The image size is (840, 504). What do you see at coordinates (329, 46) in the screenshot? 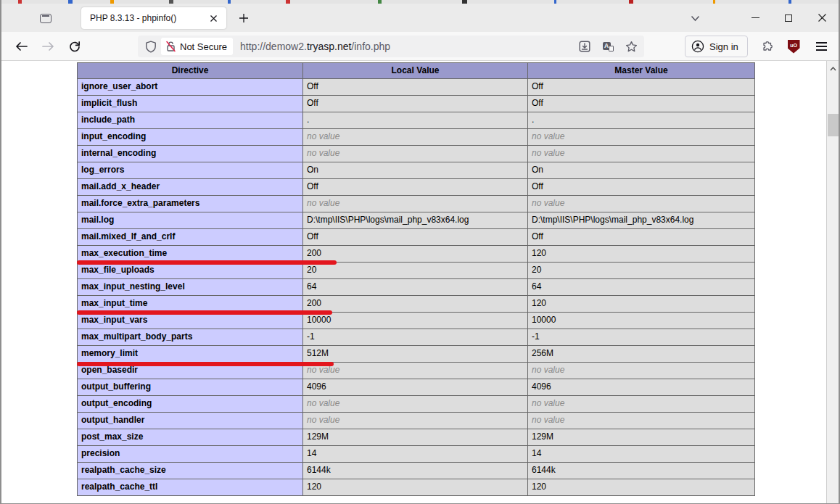
I see `url-domain: tryasp.net` at bounding box center [329, 46].